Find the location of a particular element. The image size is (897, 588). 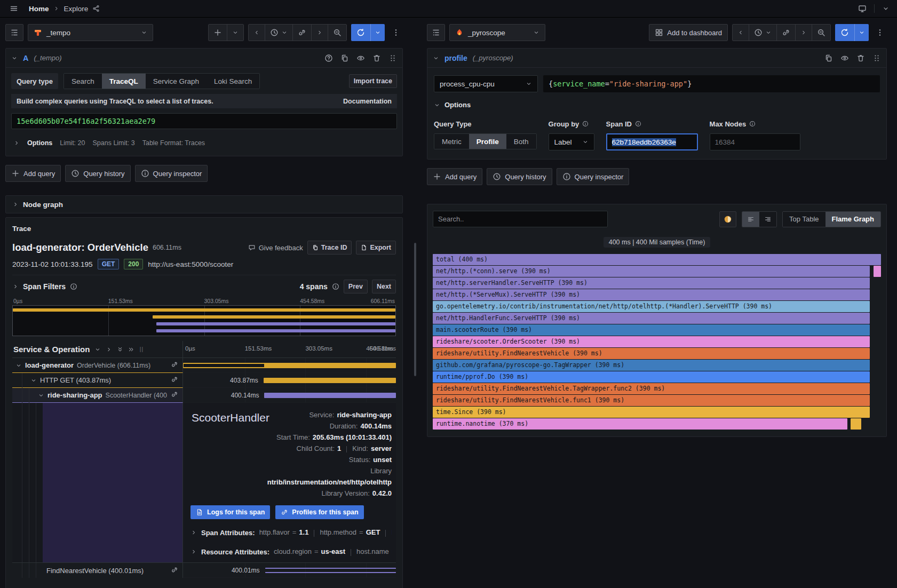

collapse-one-icon is located at coordinates (98, 349).